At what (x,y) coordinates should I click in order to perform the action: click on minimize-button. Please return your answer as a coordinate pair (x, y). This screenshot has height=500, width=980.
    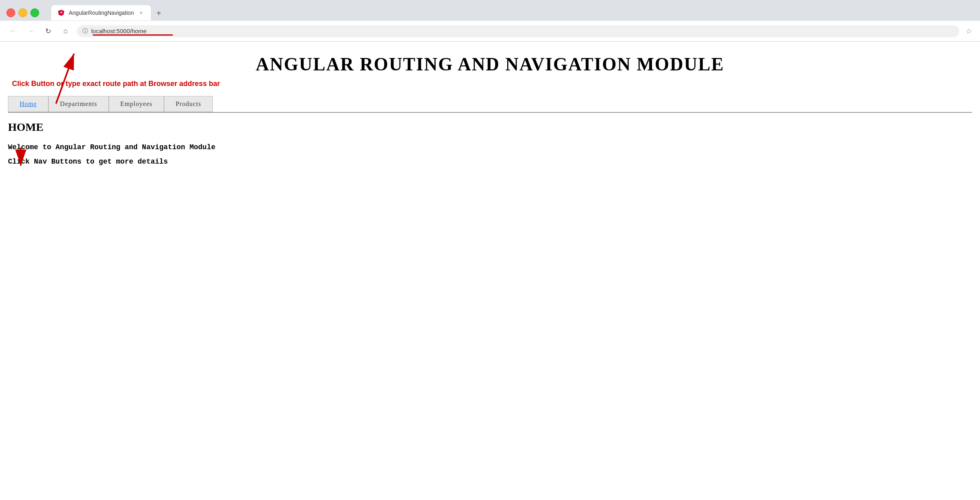
    Looking at the image, I should click on (23, 13).